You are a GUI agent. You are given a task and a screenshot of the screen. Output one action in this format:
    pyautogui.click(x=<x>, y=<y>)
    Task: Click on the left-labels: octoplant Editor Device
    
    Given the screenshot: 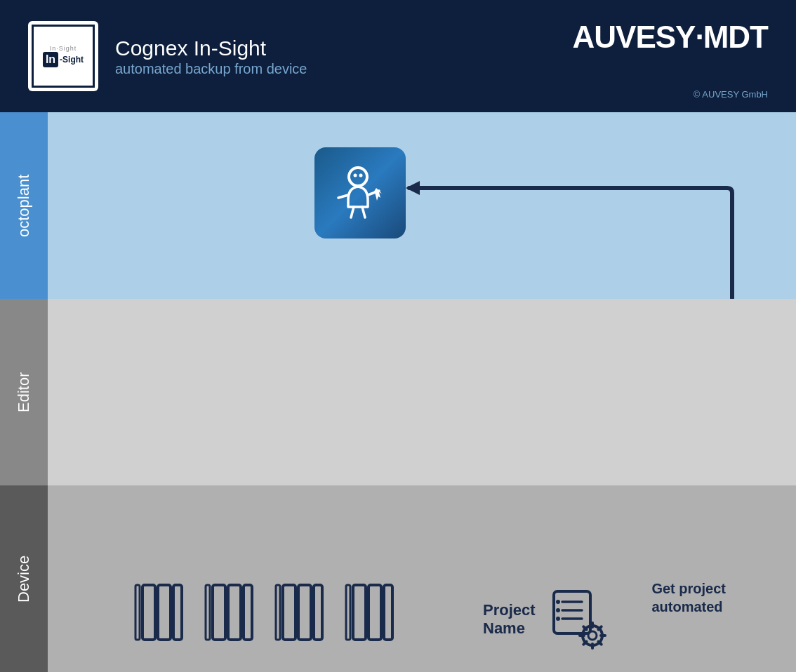 What is the action you would take?
    pyautogui.click(x=24, y=392)
    